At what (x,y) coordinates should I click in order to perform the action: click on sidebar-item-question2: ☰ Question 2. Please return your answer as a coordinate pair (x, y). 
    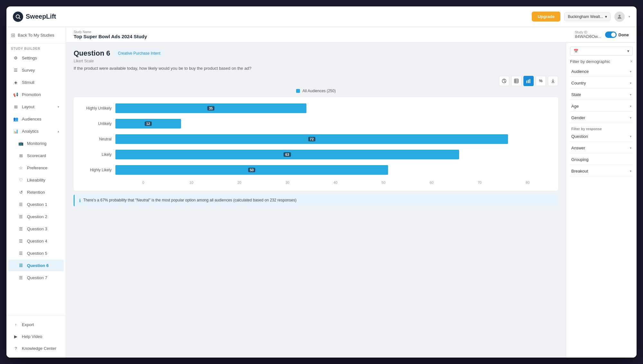
    Looking at the image, I should click on (36, 217).